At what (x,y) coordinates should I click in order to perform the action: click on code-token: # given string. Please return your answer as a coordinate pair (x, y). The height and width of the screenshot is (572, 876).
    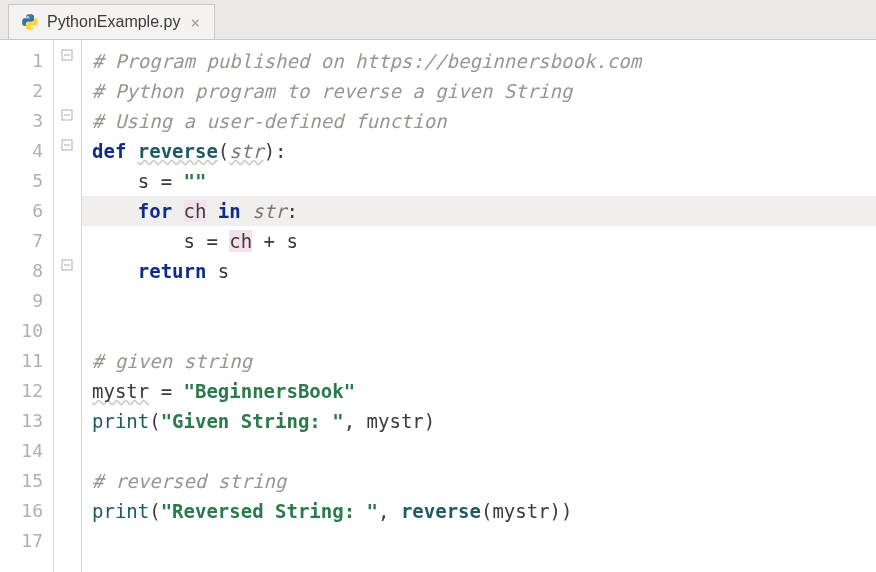
    Looking at the image, I should click on (172, 361).